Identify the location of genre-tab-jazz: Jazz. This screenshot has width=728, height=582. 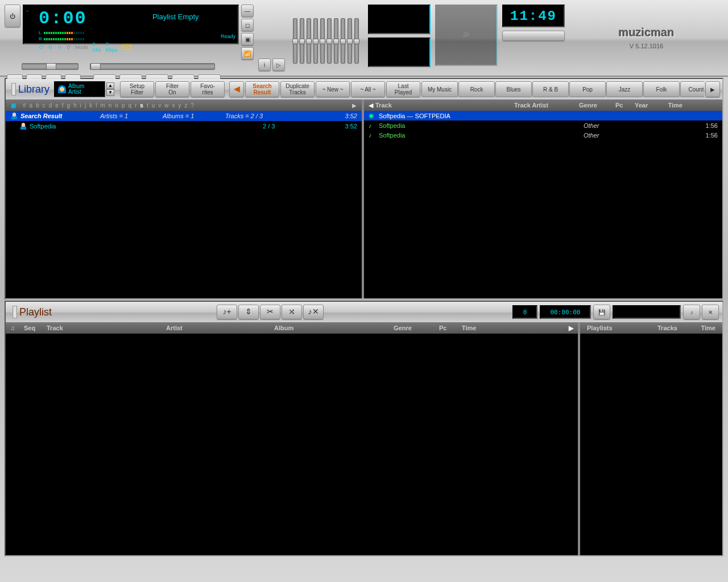
(624, 89).